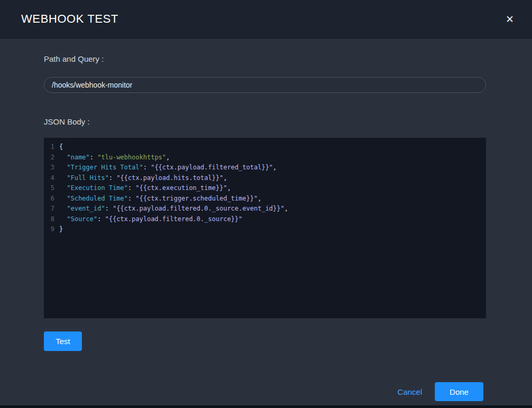 The image size is (532, 408). What do you see at coordinates (52, 168) in the screenshot?
I see `line-number: 3` at bounding box center [52, 168].